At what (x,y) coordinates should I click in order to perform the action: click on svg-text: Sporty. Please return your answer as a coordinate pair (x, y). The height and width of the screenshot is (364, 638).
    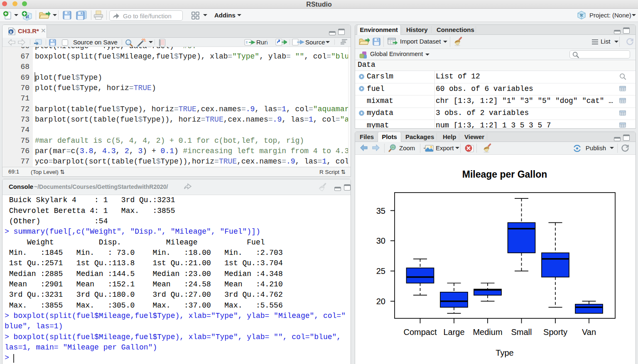
    Looking at the image, I should click on (555, 332).